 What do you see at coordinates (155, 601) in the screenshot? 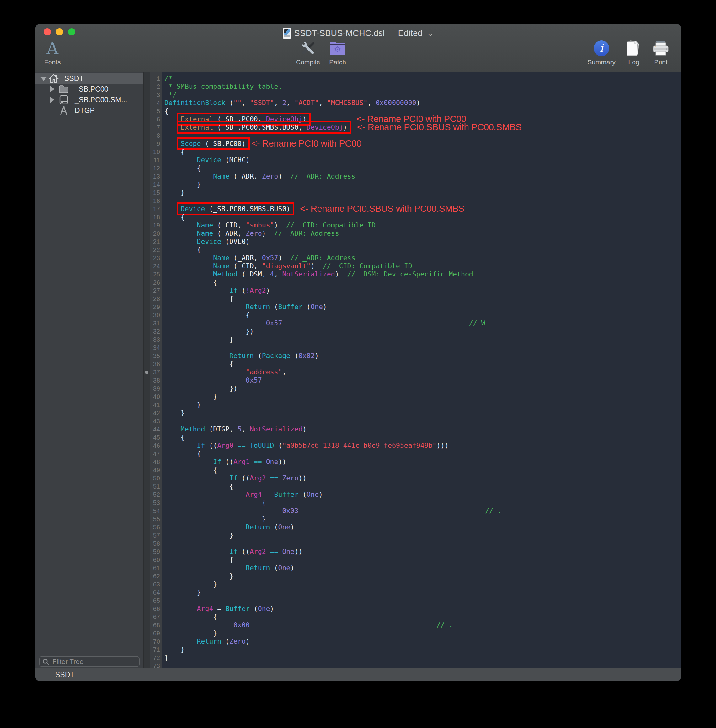
I see `line-number: 65` at bounding box center [155, 601].